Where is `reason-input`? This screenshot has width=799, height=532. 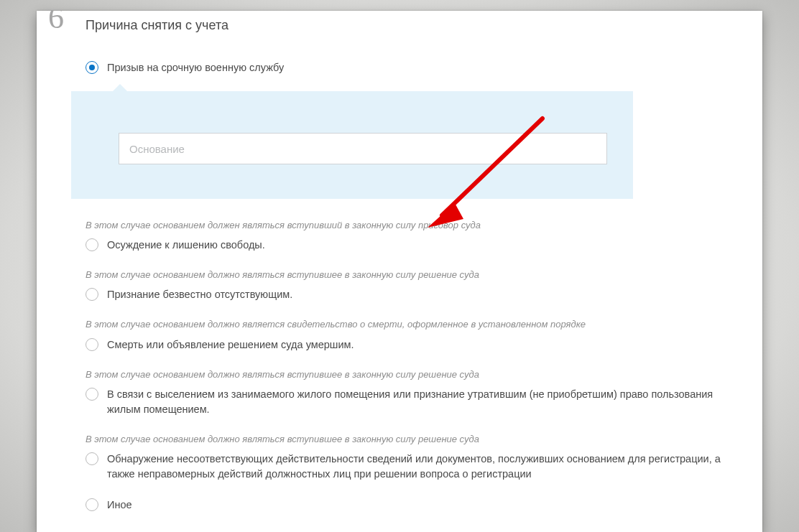 reason-input is located at coordinates (363, 149).